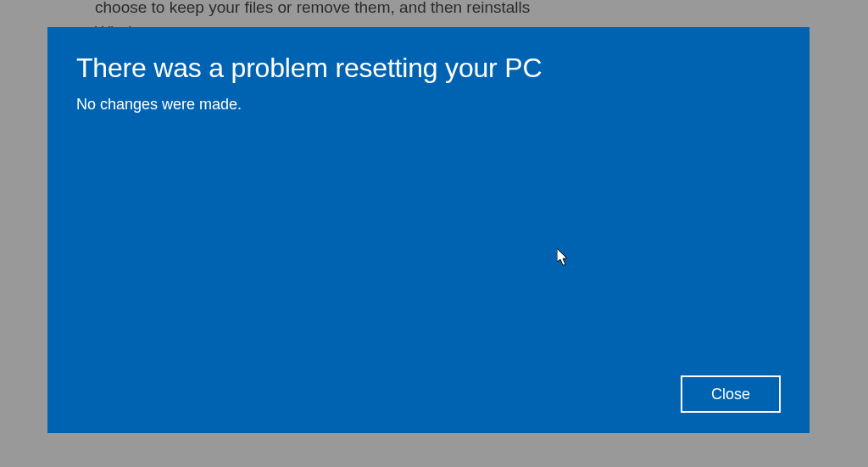  What do you see at coordinates (312, 8) in the screenshot?
I see `background-text-line-1: choose to keep your files or remove them…` at bounding box center [312, 8].